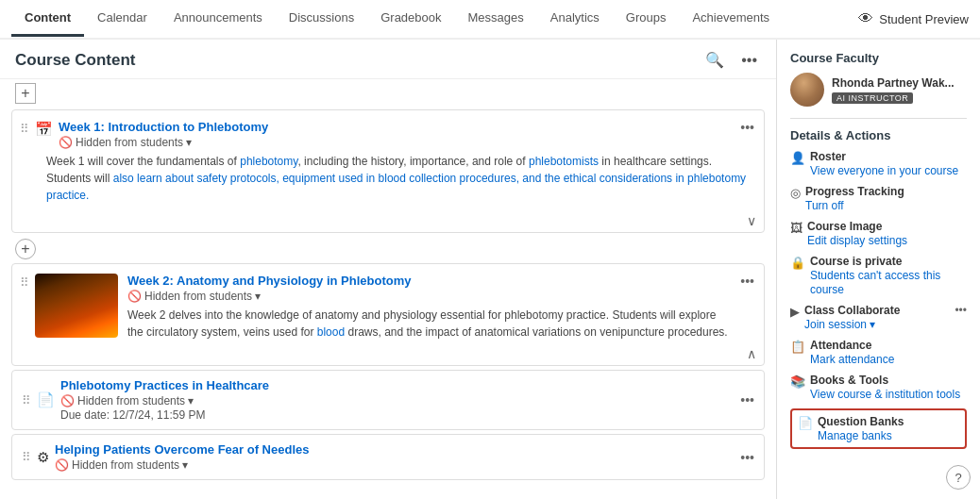  Describe the element at coordinates (866, 19) in the screenshot. I see `eye-icon: 👁` at that location.